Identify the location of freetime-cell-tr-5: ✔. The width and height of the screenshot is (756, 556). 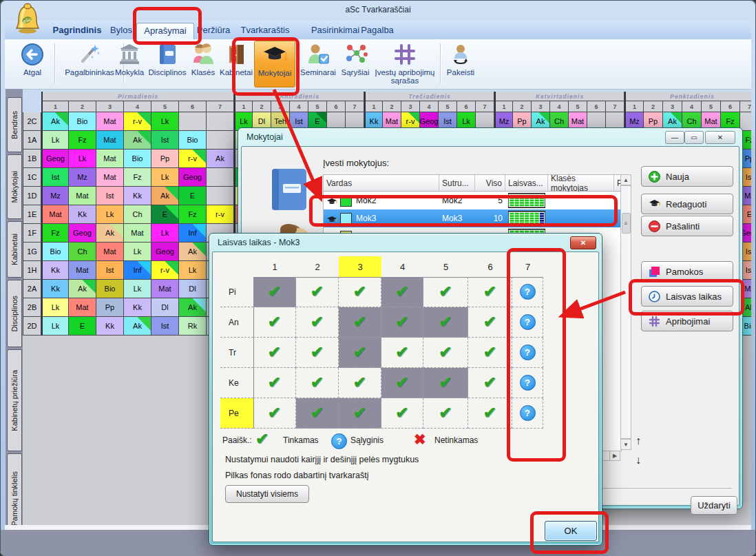
(446, 353).